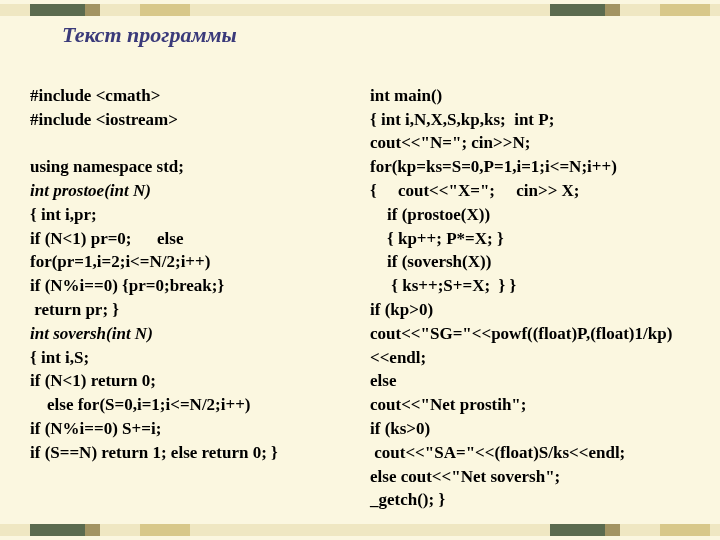  What do you see at coordinates (383, 380) in the screenshot?
I see `code-line: else` at bounding box center [383, 380].